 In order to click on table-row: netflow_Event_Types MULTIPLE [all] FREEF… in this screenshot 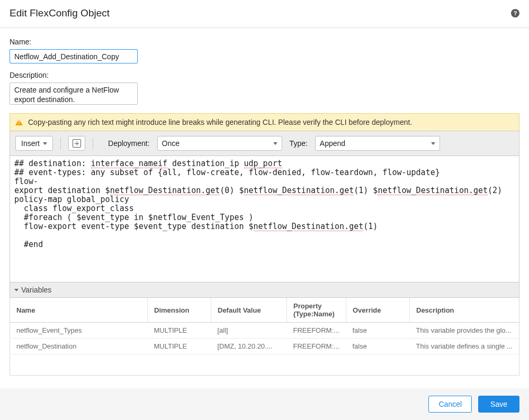, I will do `click(265, 331)`.